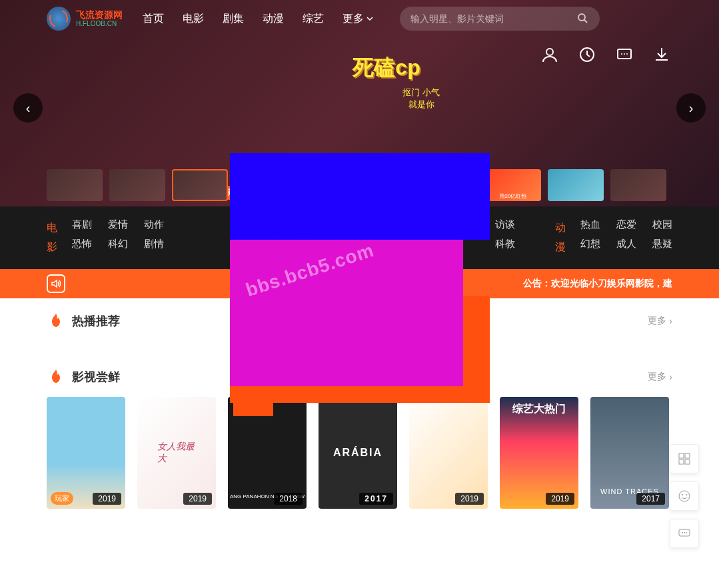 The image size is (719, 588). I want to click on nav-series: 剧集, so click(233, 19).